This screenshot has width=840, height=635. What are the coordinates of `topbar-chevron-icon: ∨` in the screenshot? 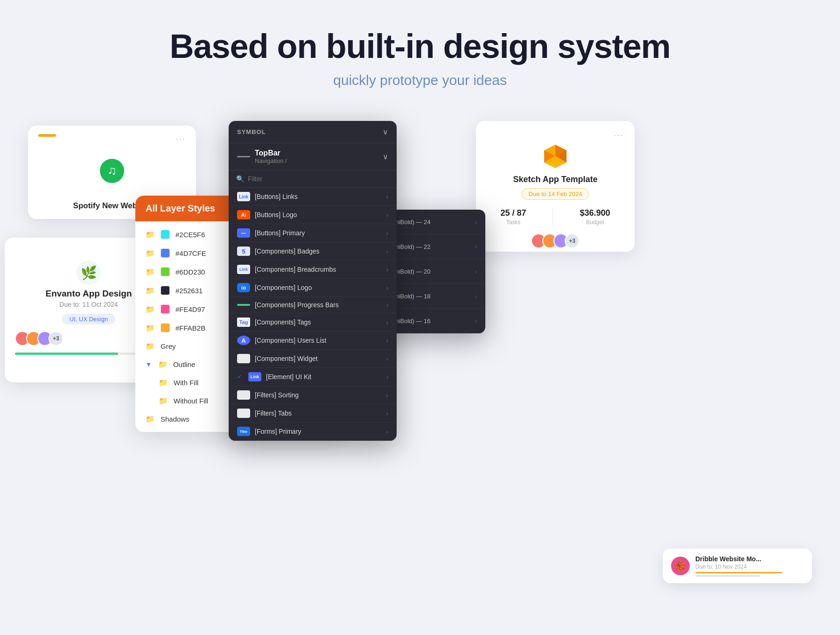 It's located at (385, 157).